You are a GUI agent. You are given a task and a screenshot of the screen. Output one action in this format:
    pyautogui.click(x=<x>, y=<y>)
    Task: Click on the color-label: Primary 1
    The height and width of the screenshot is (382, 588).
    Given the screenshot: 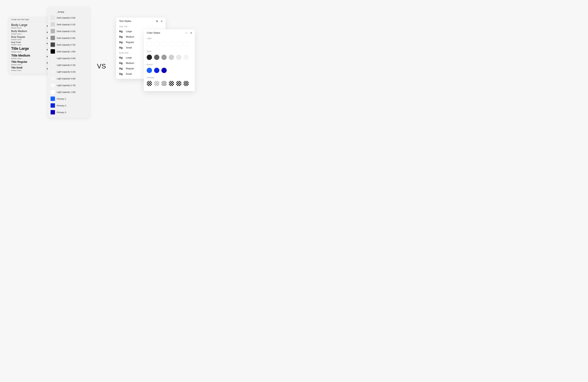 What is the action you would take?
    pyautogui.click(x=62, y=99)
    